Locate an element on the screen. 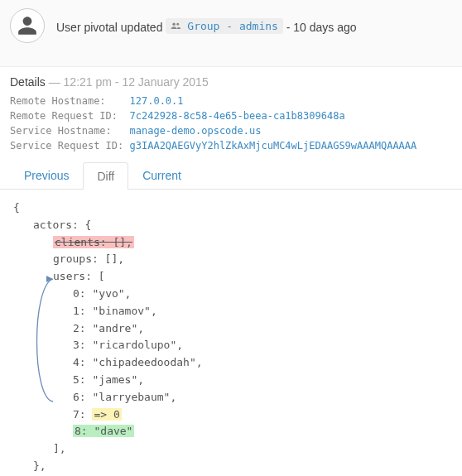 This screenshot has width=462, height=476. line: ], is located at coordinates (231, 449).